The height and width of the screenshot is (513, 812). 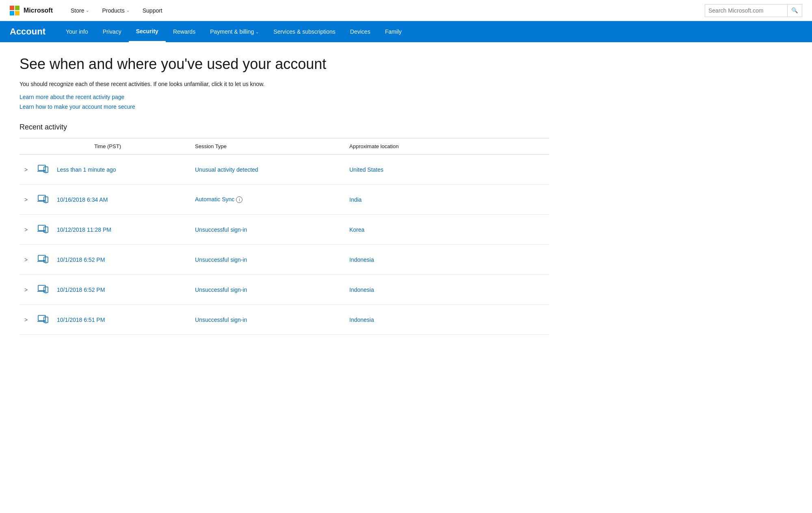 What do you see at coordinates (147, 32) in the screenshot?
I see `nav-security: Security` at bounding box center [147, 32].